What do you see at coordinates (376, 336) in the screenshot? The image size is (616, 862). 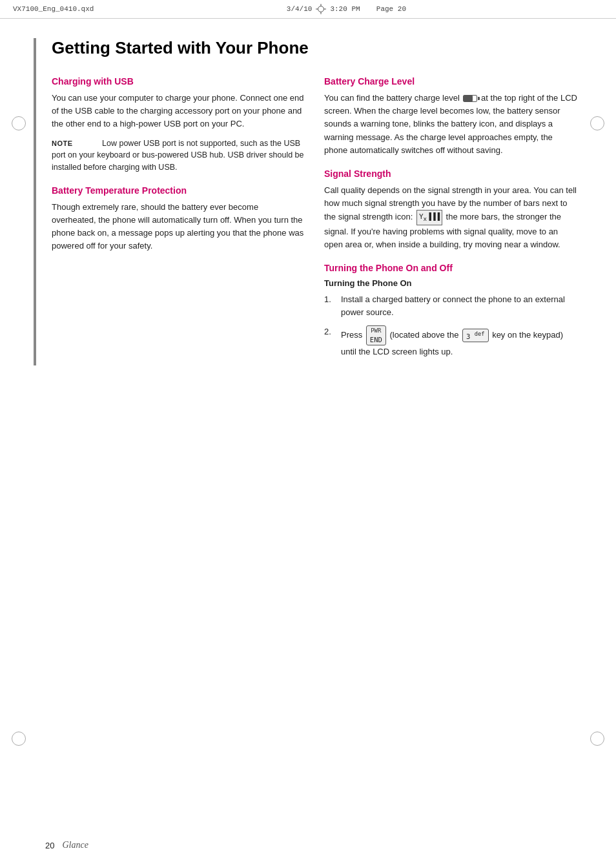 I see `pwr-end-key: PWR END` at bounding box center [376, 336].